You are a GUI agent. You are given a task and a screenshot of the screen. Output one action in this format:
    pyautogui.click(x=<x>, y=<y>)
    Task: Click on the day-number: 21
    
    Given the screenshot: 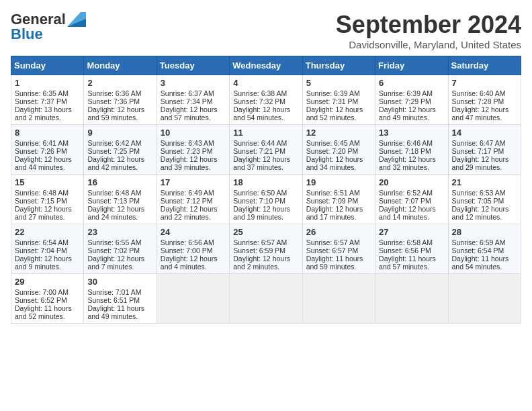 What is the action you would take?
    pyautogui.click(x=485, y=183)
    